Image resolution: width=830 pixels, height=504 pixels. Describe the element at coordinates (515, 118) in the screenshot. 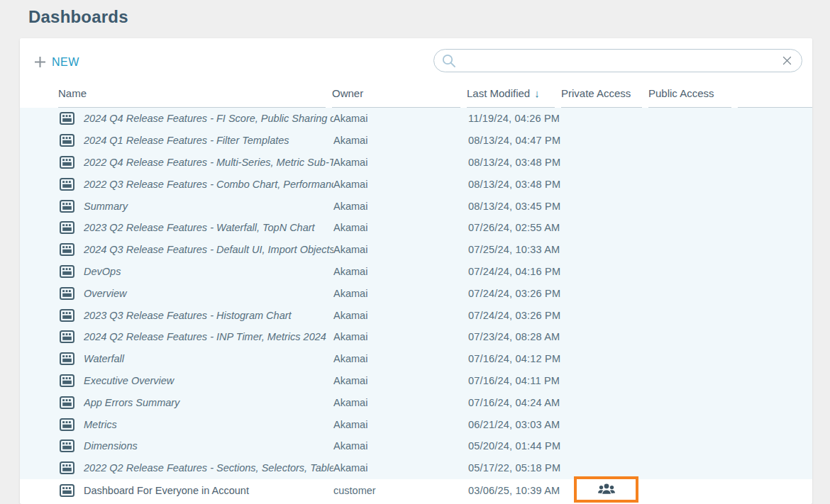

I see `dashboard-last-modified: 11/19/24, 04:26 PM` at that location.